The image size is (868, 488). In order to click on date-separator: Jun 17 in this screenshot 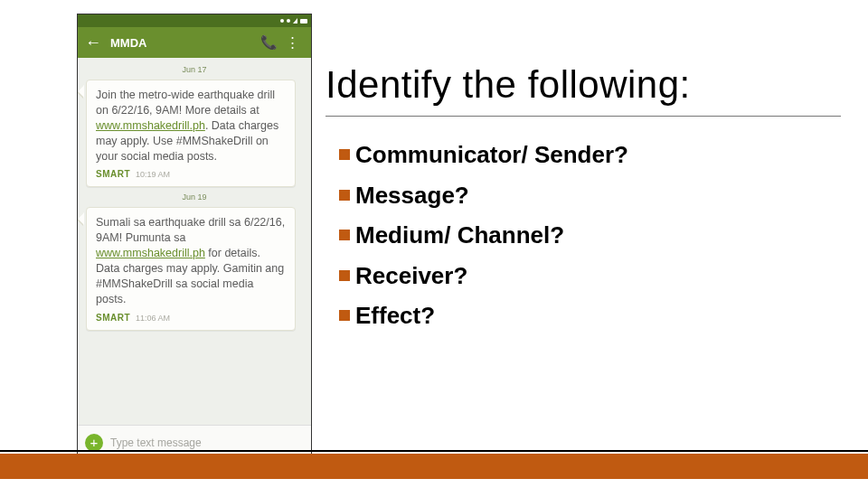, I will do `click(194, 70)`.